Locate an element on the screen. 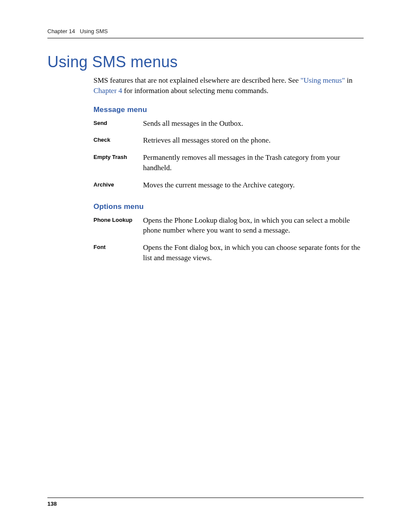 The width and height of the screenshot is (411, 532). link-chapter-4: Chapter 4 is located at coordinates (108, 90).